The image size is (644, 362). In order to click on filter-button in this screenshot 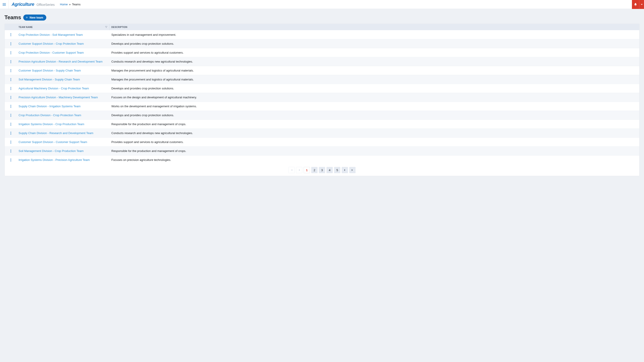, I will do `click(106, 27)`.